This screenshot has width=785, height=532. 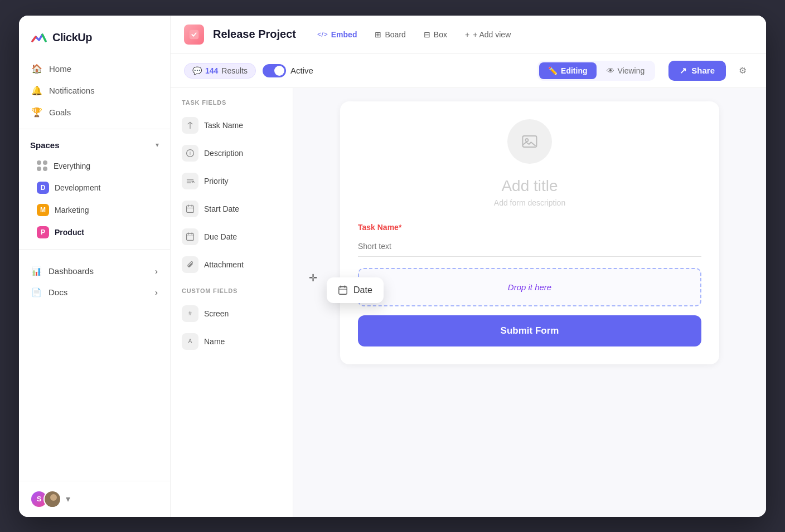 I want to click on main-nav: 🏠 Home 🔔 Notifications 🏆 Goals, so click(x=95, y=90).